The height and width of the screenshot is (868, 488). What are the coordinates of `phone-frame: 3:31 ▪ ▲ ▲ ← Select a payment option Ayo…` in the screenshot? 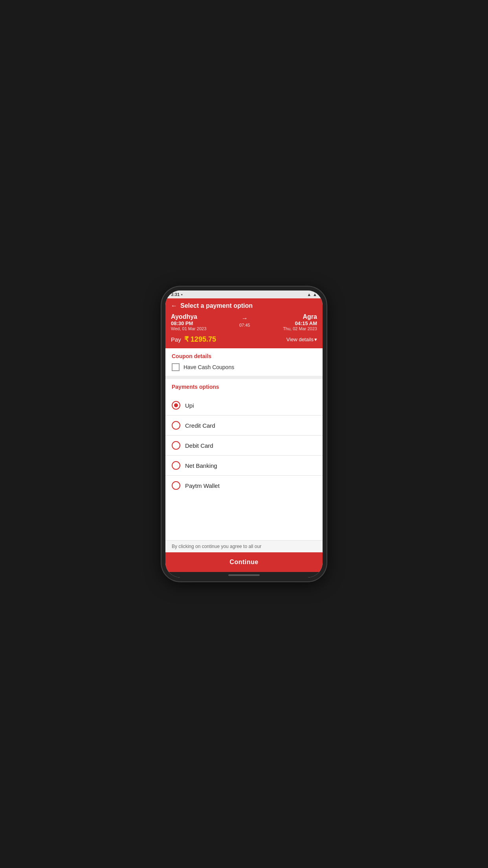 It's located at (244, 434).